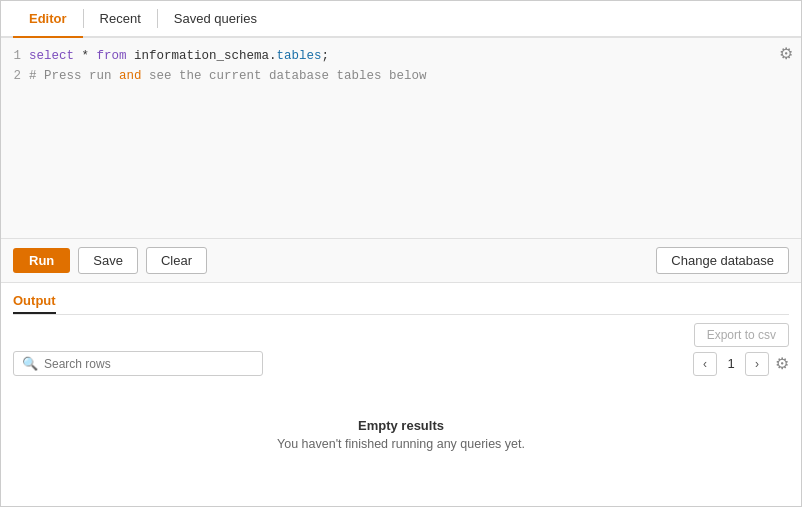  I want to click on empty-results-subtitle: You haven't finished running any queries…, so click(401, 444).